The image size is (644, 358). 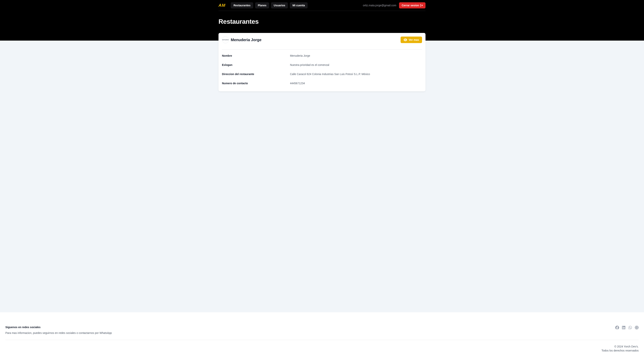 I want to click on restaurant-logo: RESTAURANT, so click(x=226, y=40).